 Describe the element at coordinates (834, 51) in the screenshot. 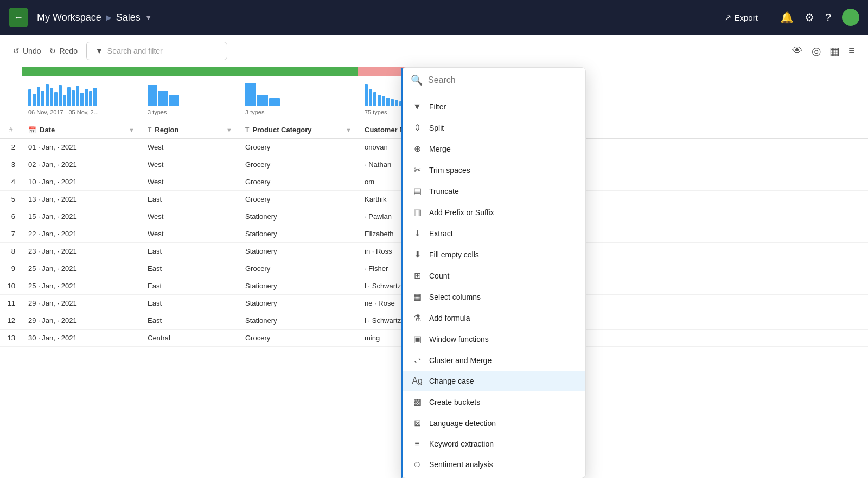

I see `chart-icon: ▦` at that location.